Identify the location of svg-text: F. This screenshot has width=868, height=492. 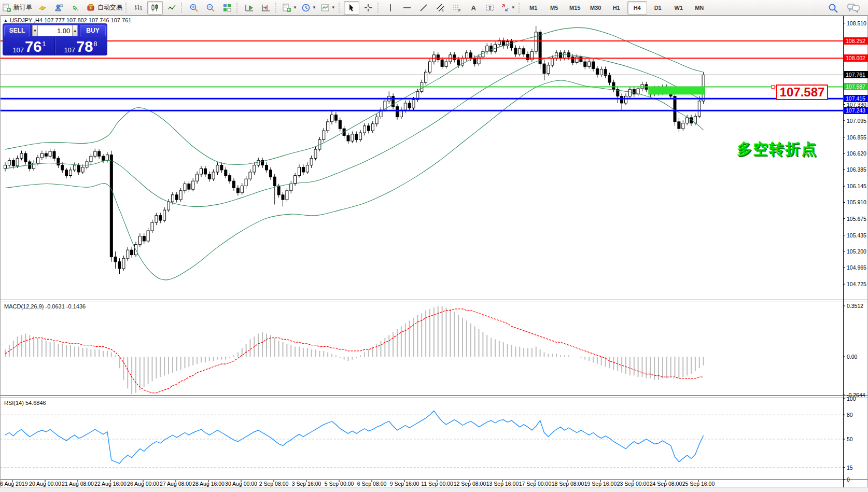
(459, 10).